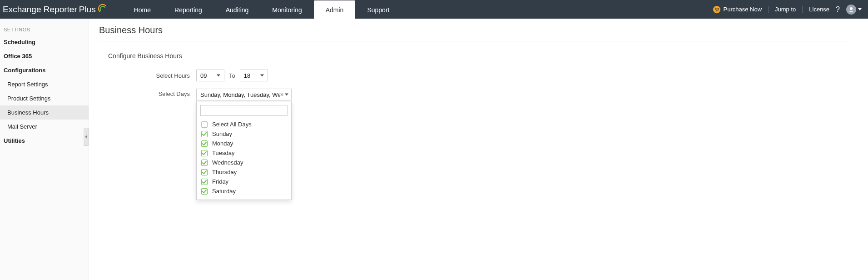 Image resolution: width=868 pixels, height=280 pixels. What do you see at coordinates (247, 75) in the screenshot?
I see `hour-to-value: 18` at bounding box center [247, 75].